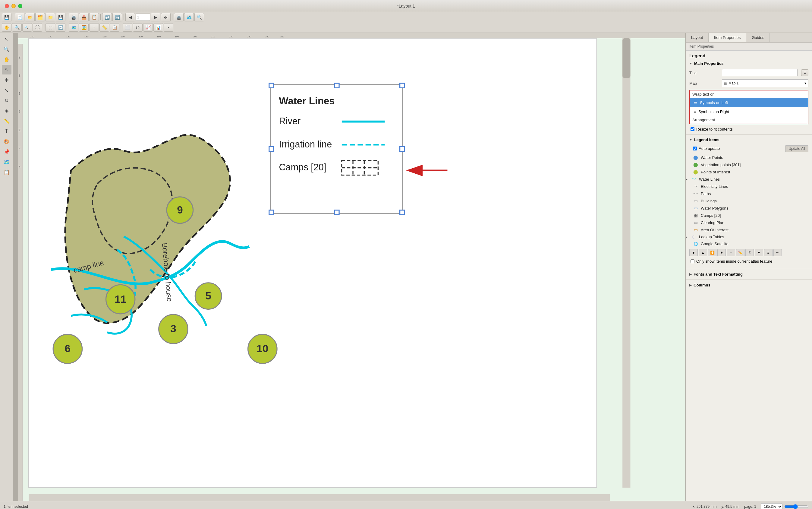 This screenshot has height=509, width=812. Describe the element at coordinates (138, 28) in the screenshot. I see `add-poly-tool: ⬡` at that location.